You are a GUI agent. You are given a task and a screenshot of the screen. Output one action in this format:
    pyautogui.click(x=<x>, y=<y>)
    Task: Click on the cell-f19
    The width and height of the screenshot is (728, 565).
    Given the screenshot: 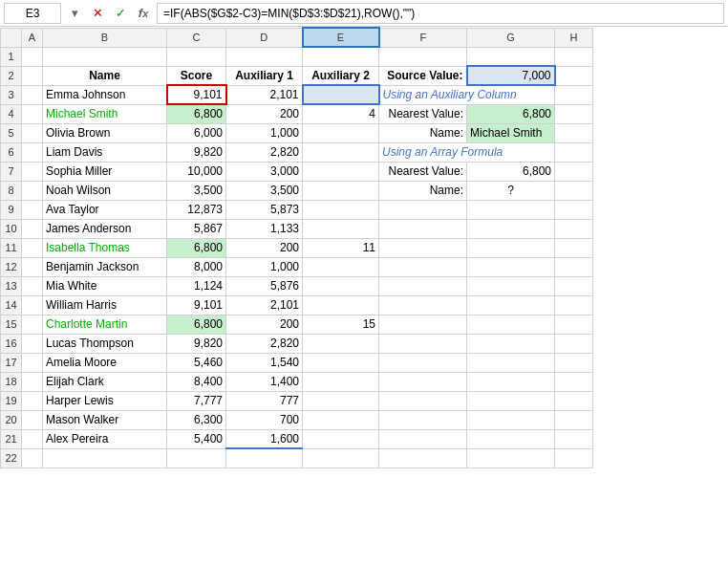 What is the action you would take?
    pyautogui.click(x=423, y=401)
    